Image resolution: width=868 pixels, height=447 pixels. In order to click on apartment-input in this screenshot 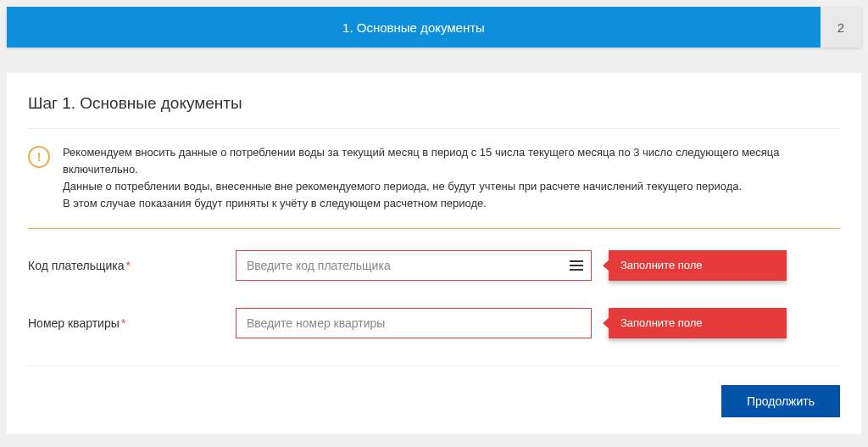, I will do `click(414, 323)`.